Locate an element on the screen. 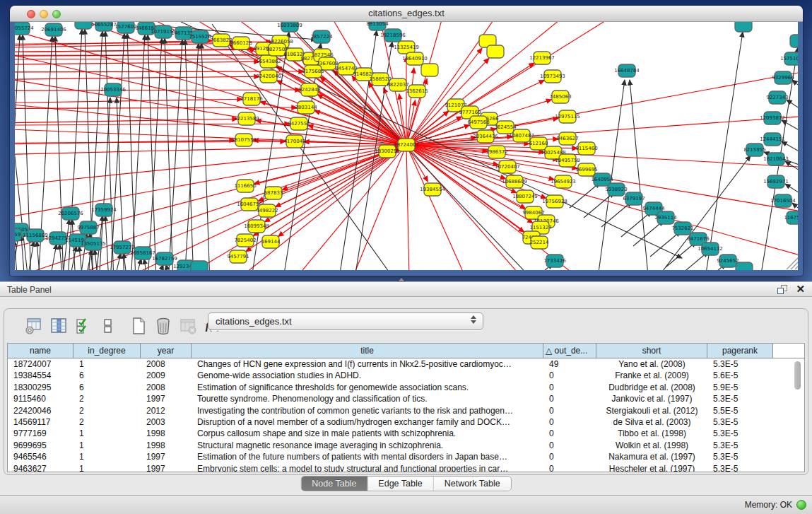 Image resolution: width=812 pixels, height=514 pixels. memory-status-indicator is located at coordinates (801, 505).